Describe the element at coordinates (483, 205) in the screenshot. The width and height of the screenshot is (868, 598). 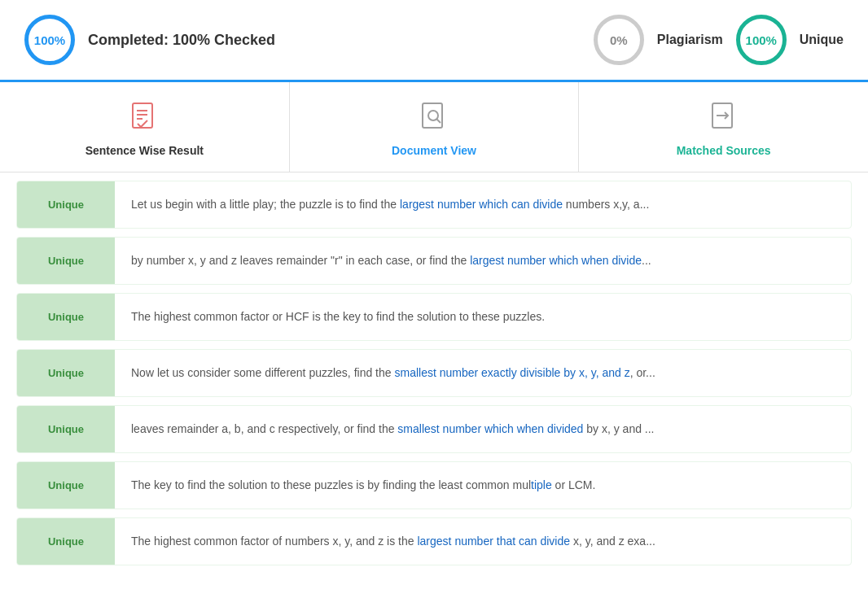
I see `result-text: Let us begin with a little play; the puz…` at that location.